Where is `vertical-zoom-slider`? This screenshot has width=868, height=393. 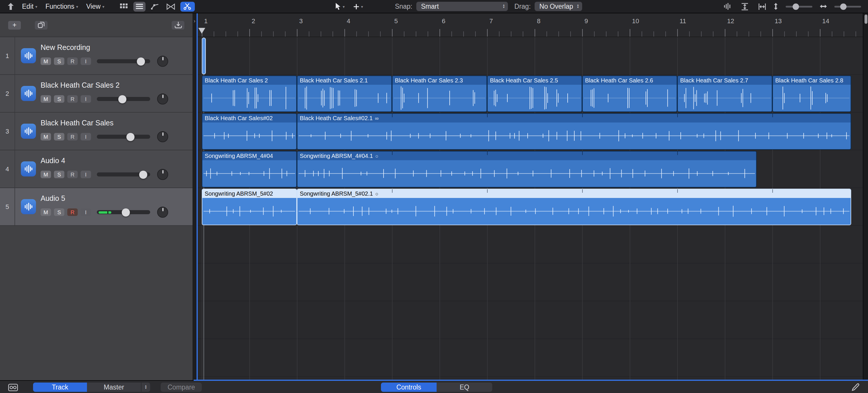
vertical-zoom-slider is located at coordinates (799, 6).